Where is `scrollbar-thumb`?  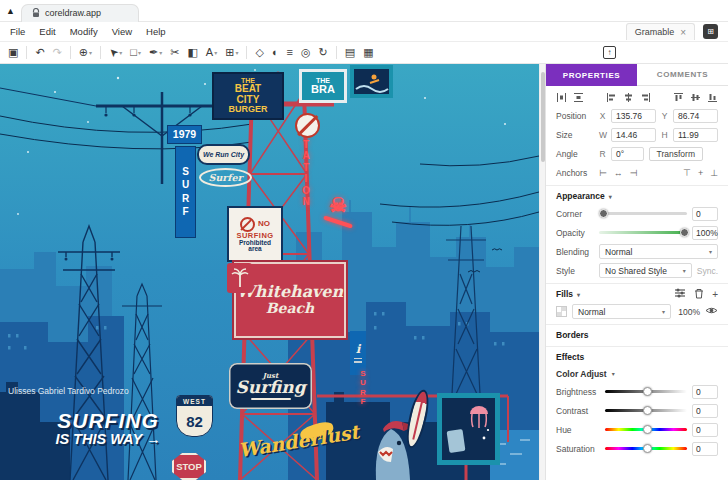
scrollbar-thumb is located at coordinates (543, 117).